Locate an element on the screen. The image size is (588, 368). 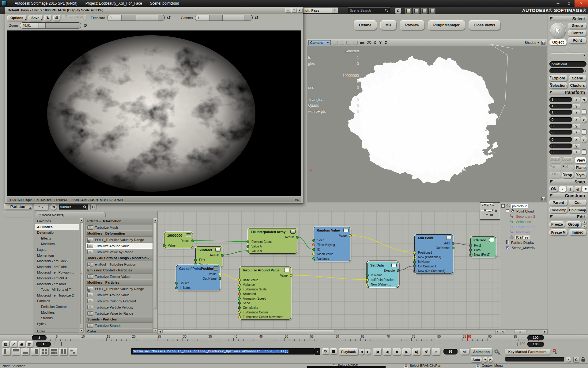
axis-chip: z is located at coordinates (576, 132).